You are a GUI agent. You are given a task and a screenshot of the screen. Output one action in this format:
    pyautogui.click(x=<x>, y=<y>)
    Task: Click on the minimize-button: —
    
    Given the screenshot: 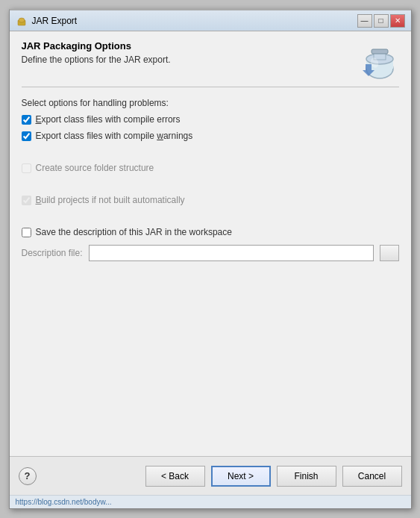 What is the action you would take?
    pyautogui.click(x=365, y=21)
    